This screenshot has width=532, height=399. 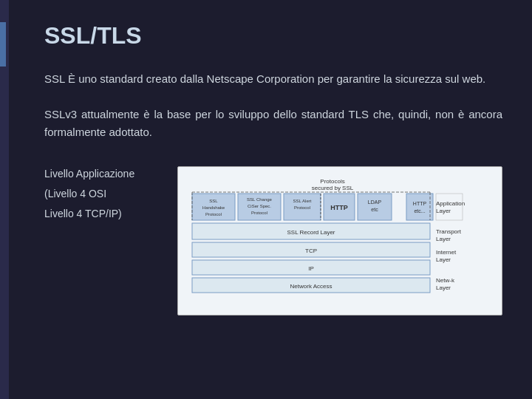 What do you see at coordinates (214, 201) in the screenshot?
I see `svg-text: SSL` at bounding box center [214, 201].